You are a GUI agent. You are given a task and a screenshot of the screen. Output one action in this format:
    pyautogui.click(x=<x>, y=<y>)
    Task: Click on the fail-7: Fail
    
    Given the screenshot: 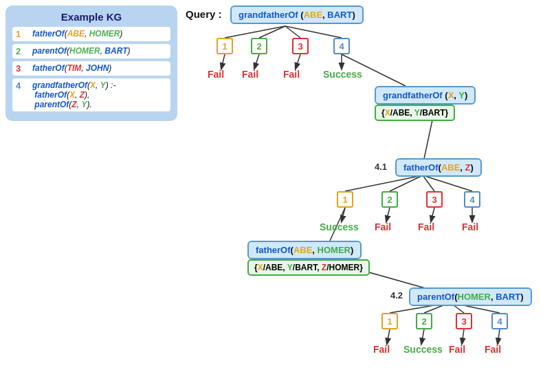 What is the action you would take?
    pyautogui.click(x=381, y=349)
    